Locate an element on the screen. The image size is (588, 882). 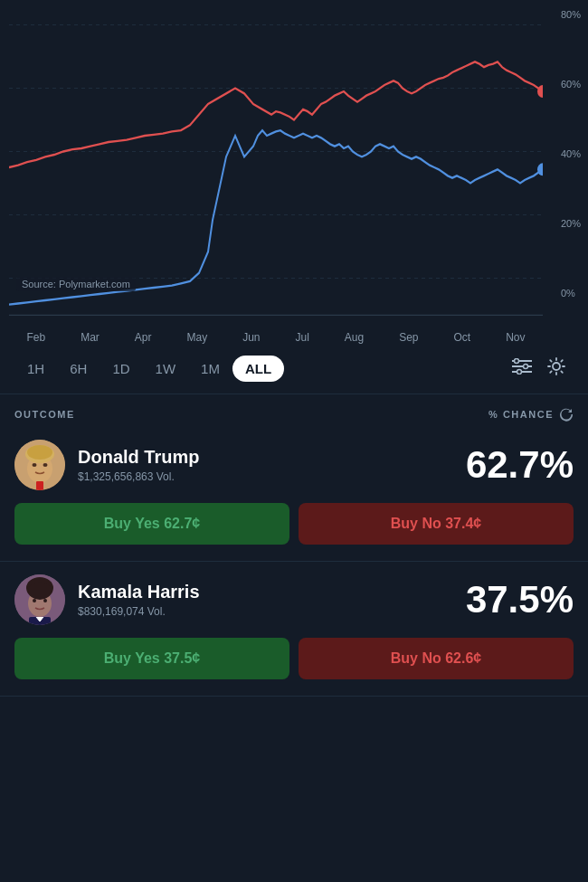
time-btn-1d: 1D is located at coordinates (121, 369).